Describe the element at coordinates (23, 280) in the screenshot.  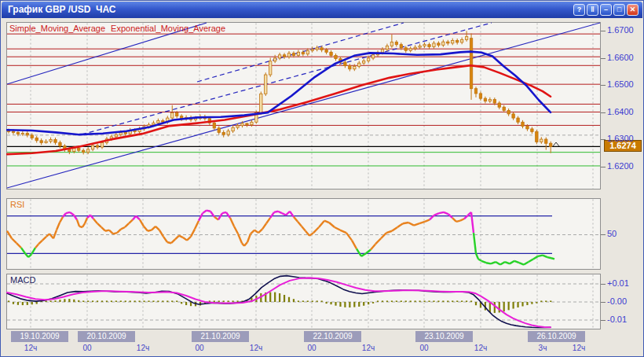
I see `macd-panel-label: MACD` at that location.